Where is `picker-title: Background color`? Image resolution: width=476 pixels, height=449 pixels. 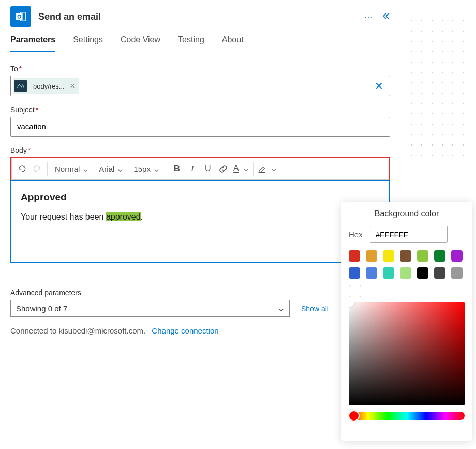 picker-title: Background color is located at coordinates (407, 214).